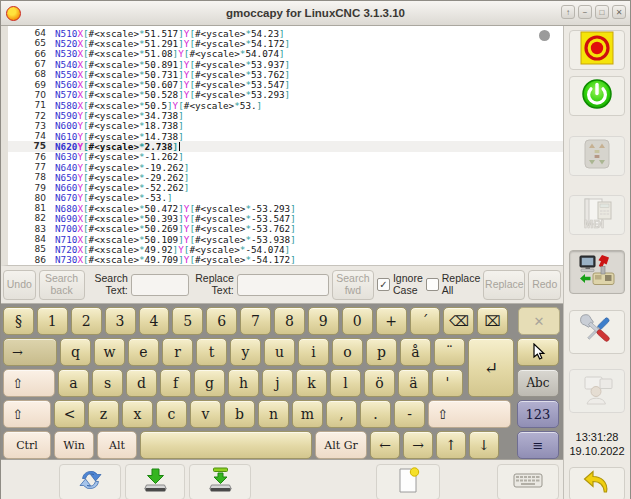 Image resolution: width=631 pixels, height=499 pixels. Describe the element at coordinates (246, 352) in the screenshot. I see `key-y: y` at that location.